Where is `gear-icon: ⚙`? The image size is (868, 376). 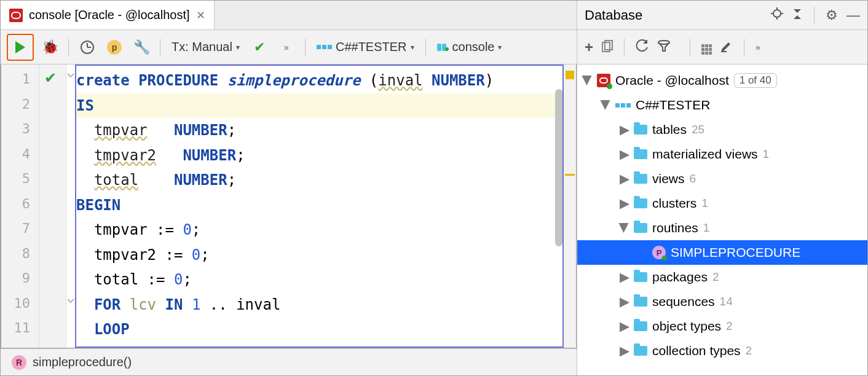
gear-icon: ⚙ is located at coordinates (832, 15).